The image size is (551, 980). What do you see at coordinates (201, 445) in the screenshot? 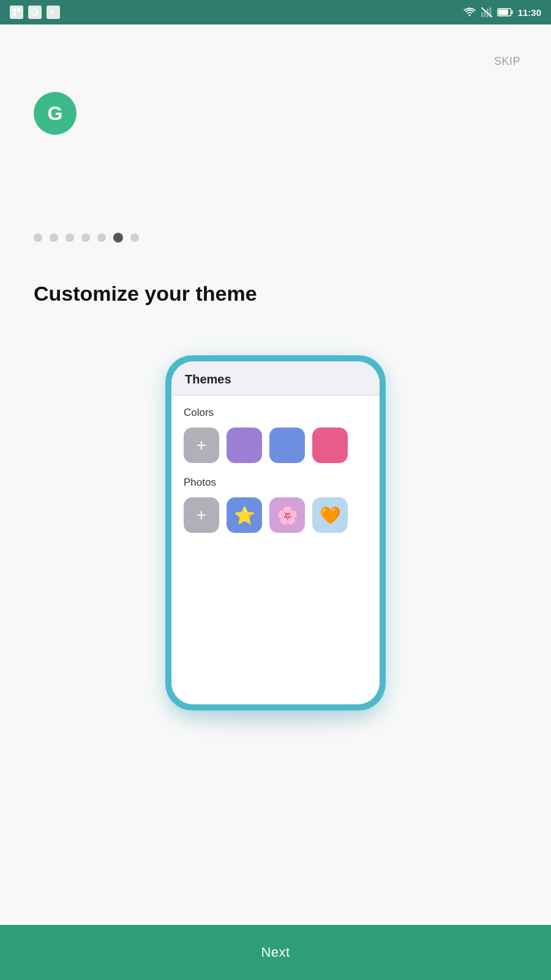
I see `add-color-button: +` at bounding box center [201, 445].